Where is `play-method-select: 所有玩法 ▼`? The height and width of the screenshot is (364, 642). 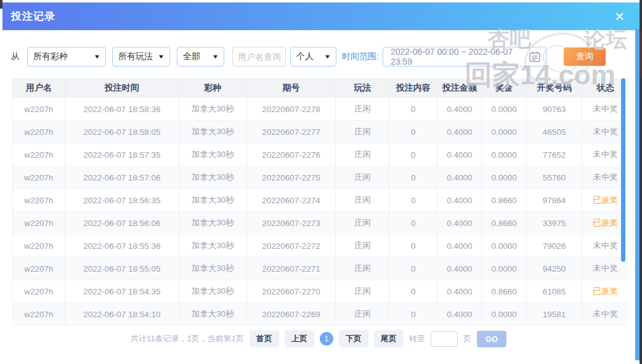 play-method-select: 所有玩法 ▼ is located at coordinates (141, 57).